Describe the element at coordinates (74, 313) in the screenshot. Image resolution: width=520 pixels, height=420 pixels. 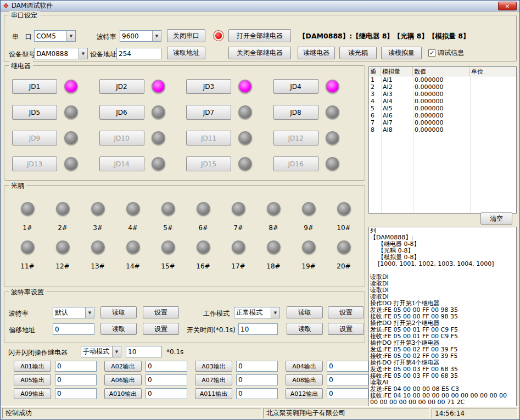
I see `baud-setting-select: 默认 ▼` at that location.